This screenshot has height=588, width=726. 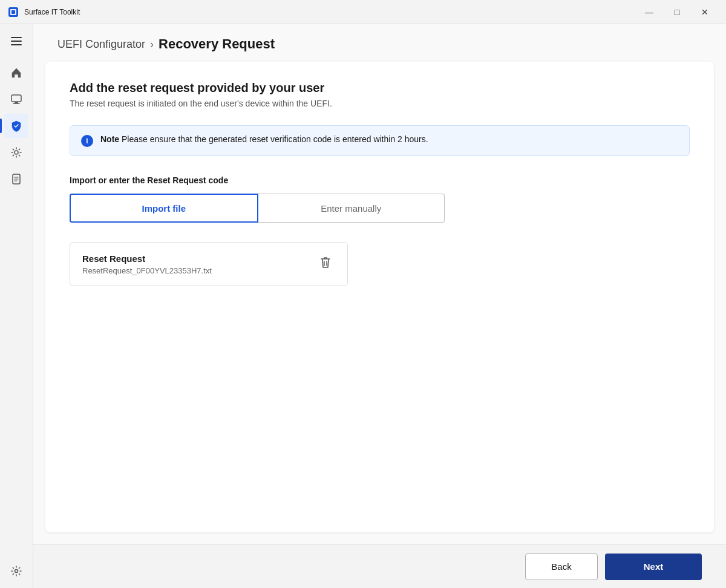 What do you see at coordinates (16, 126) in the screenshot?
I see `sidebar-item-uefi` at bounding box center [16, 126].